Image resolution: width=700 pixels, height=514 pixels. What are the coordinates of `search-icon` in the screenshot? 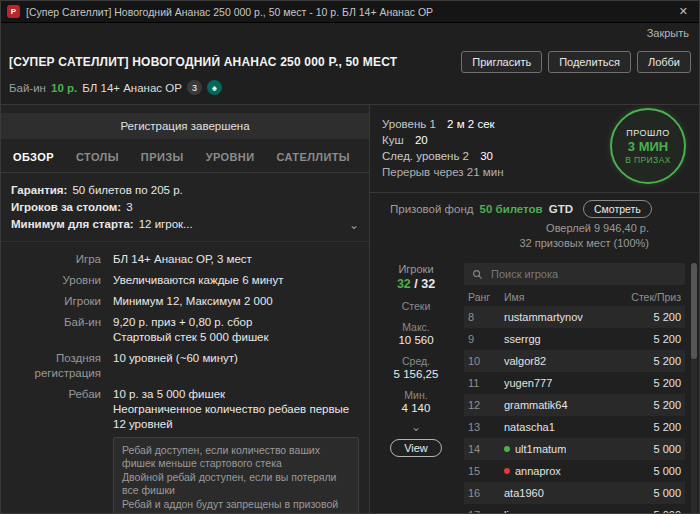 It's located at (478, 274).